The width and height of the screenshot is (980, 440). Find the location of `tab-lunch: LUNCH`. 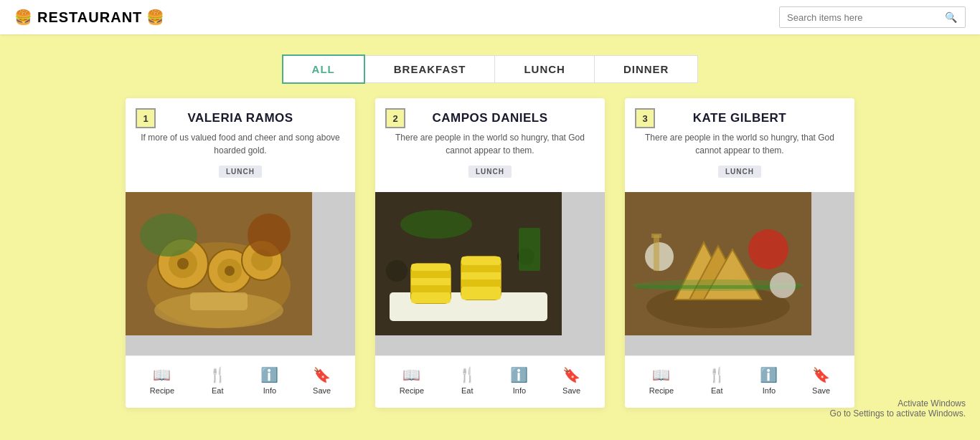

tab-lunch: LUNCH is located at coordinates (545, 69).